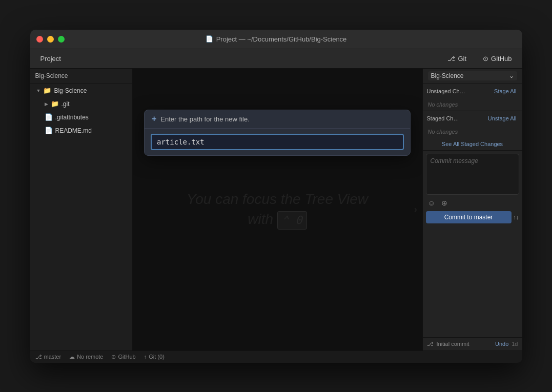 The image size is (552, 392). Describe the element at coordinates (473, 76) in the screenshot. I see `branch-selector: Big-Science ⌄` at that location.